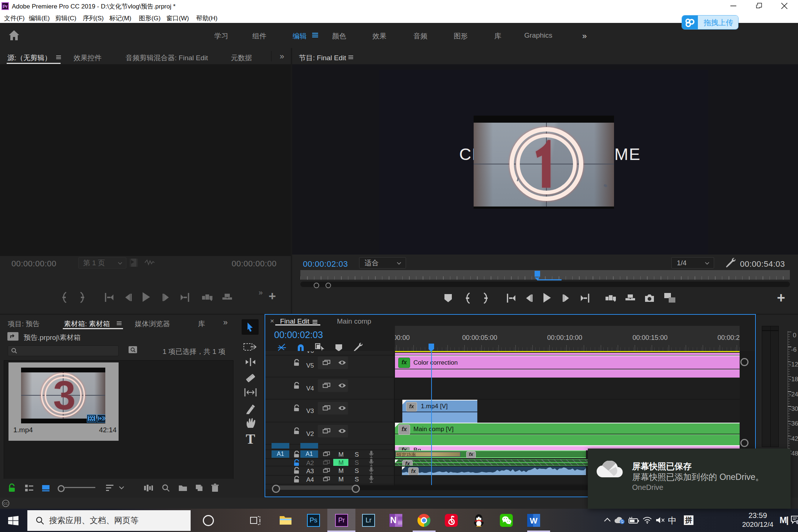 The image size is (798, 532). Describe the element at coordinates (6, 504) in the screenshot. I see `svg-text: CC` at that location.